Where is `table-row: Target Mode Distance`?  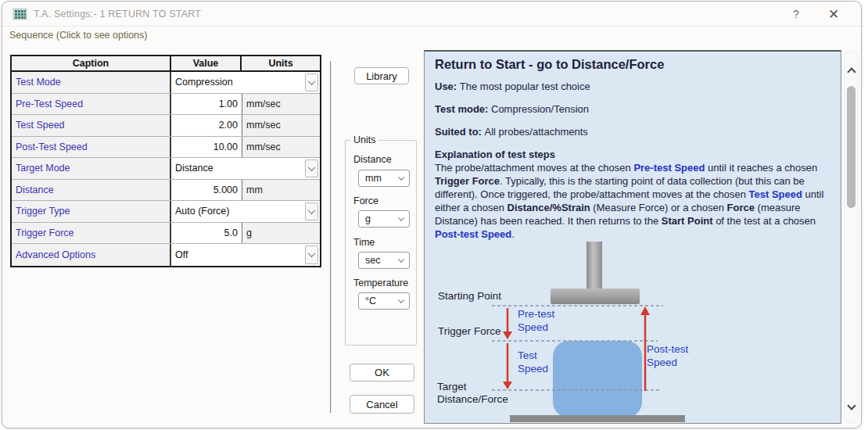
table-row: Target Mode Distance is located at coordinates (166, 169).